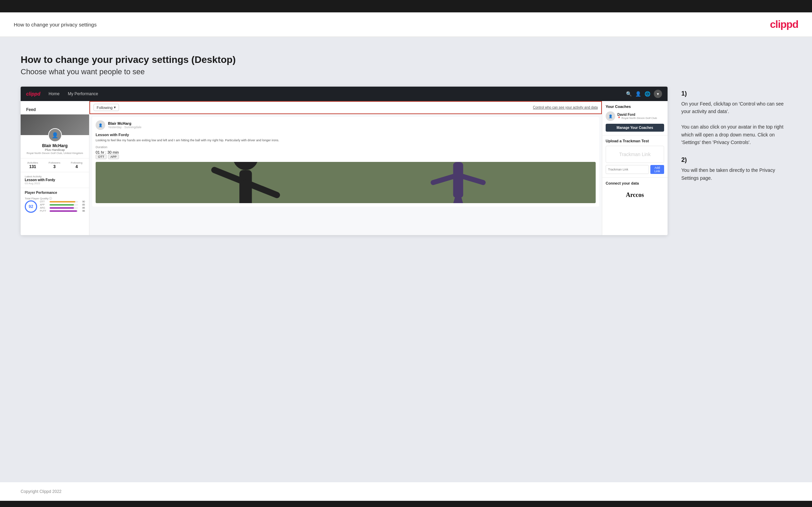 This screenshot has width=812, height=507. I want to click on manage-coaches-button: Manage Your Coaches, so click(635, 128).